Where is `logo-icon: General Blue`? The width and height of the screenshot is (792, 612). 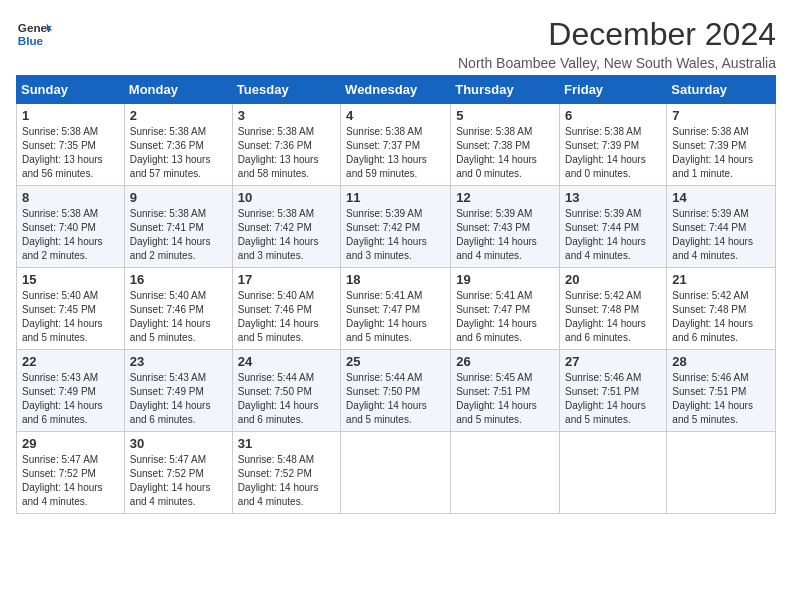 logo-icon: General Blue is located at coordinates (34, 34).